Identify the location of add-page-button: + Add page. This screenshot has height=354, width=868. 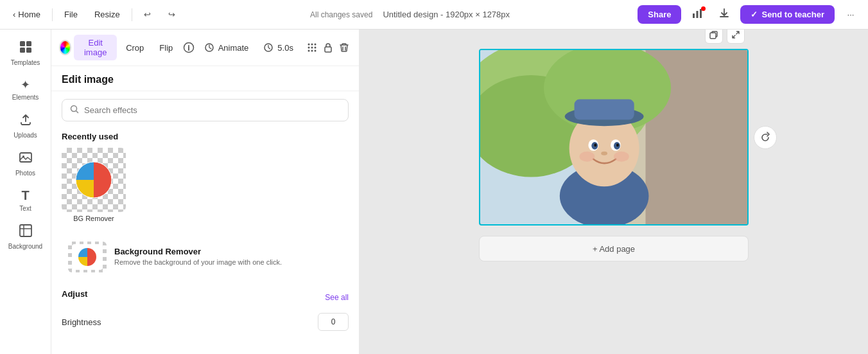
(614, 249).